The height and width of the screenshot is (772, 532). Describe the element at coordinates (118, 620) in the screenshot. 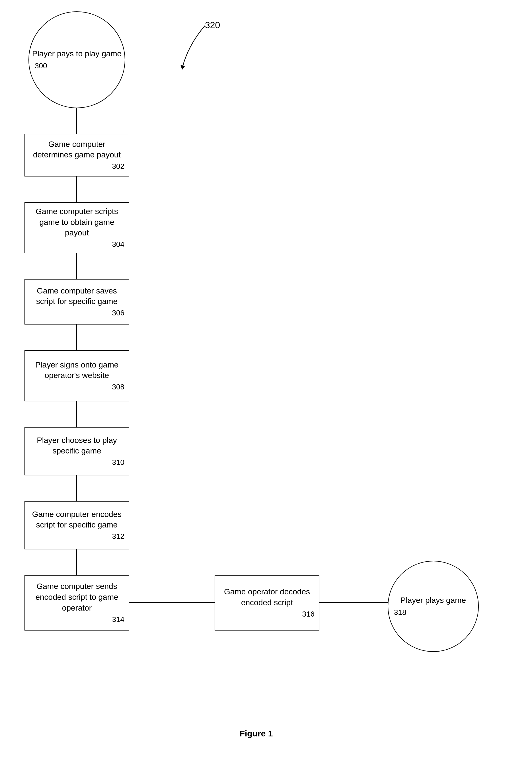

I see `node-314-number: 314` at that location.